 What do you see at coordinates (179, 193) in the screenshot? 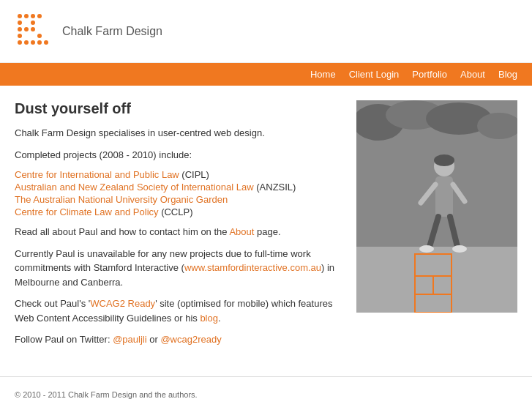
I see `projects-list: Centre for International and Public Law …` at bounding box center [179, 193].